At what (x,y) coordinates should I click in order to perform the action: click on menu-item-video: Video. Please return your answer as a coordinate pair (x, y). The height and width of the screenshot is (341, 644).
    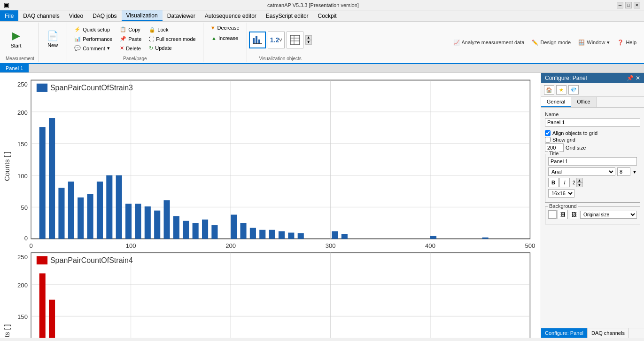
    Looking at the image, I should click on (76, 16).